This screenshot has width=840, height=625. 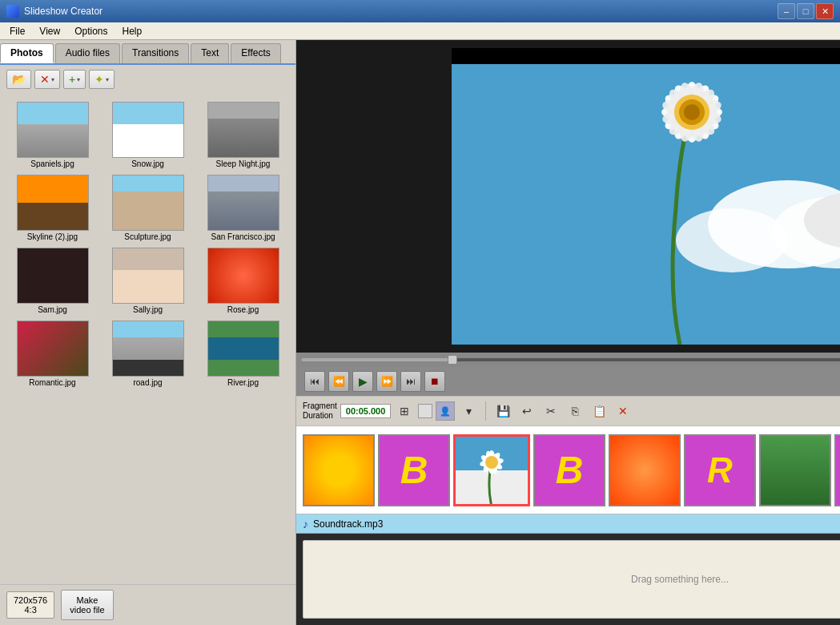 What do you see at coordinates (19, 79) in the screenshot?
I see `open-button: 📂` at bounding box center [19, 79].